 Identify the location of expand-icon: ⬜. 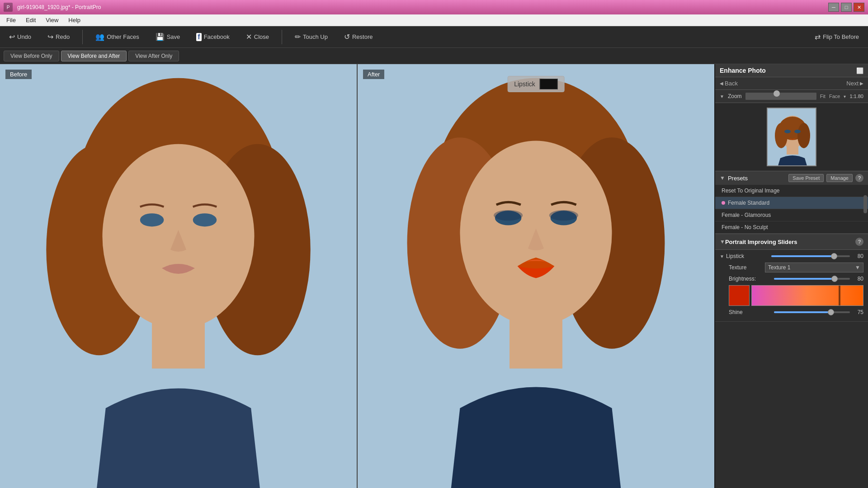
(860, 70).